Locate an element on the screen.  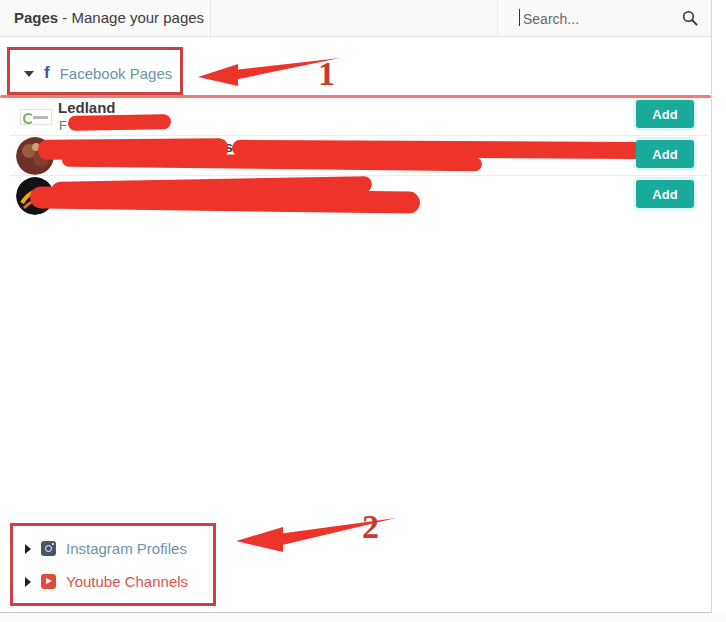
annotation-number-1: 1 is located at coordinates (326, 74).